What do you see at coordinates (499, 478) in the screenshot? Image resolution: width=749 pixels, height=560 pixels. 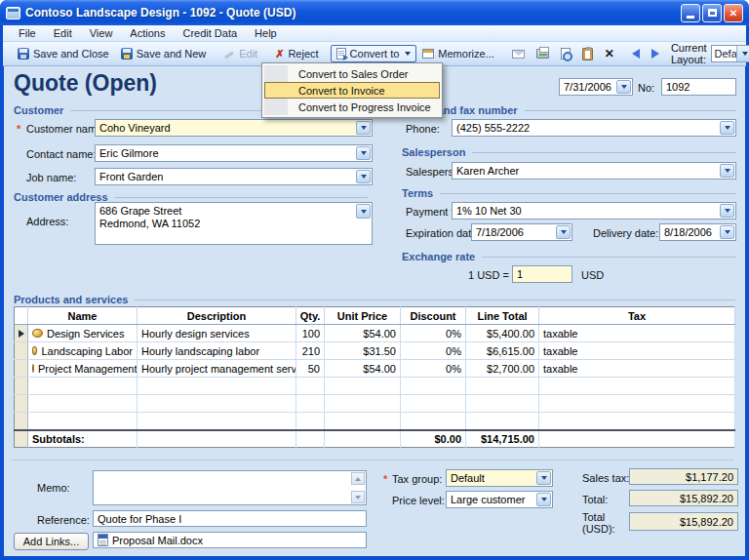 I see `tax-group-combobox: Default` at bounding box center [499, 478].